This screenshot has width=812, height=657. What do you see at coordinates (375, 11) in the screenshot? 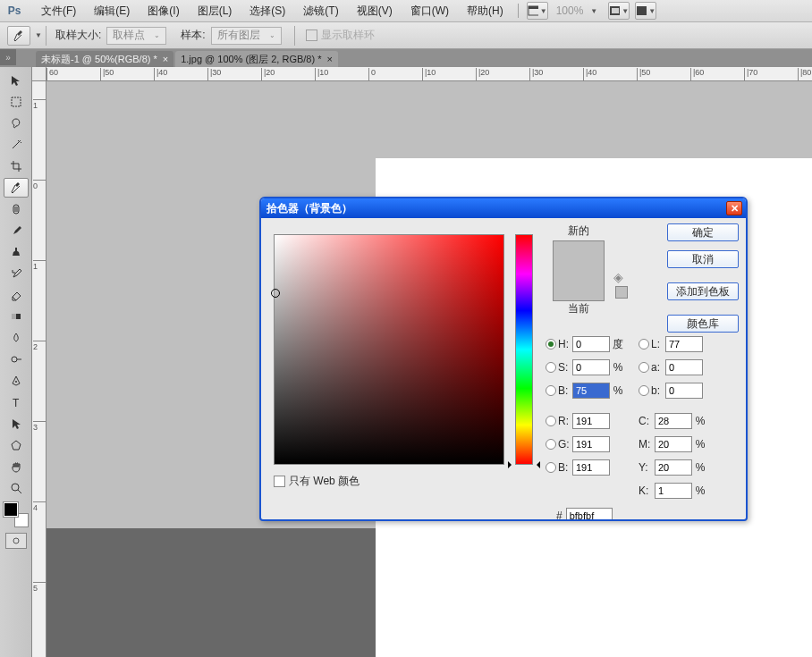
I see `menu-view: 视图(V)` at bounding box center [375, 11].